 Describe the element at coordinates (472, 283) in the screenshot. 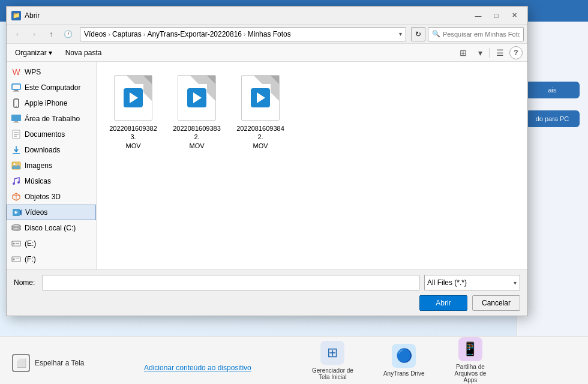

I see `filetype-select: All Files (*.*)` at that location.